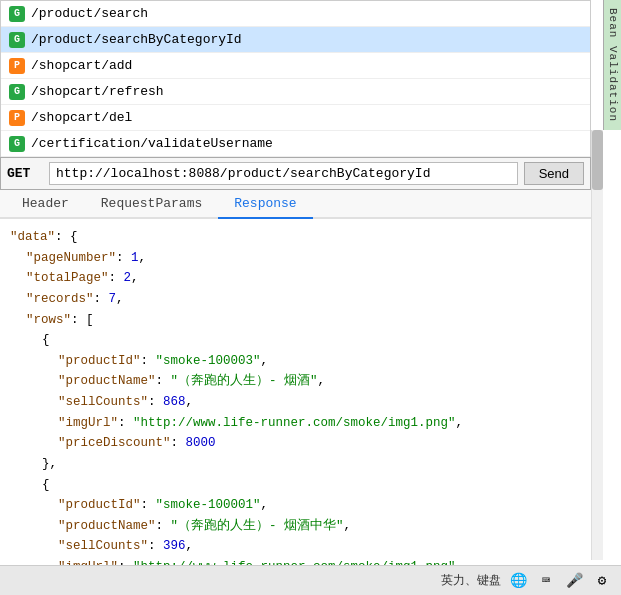 This screenshot has height=595, width=621. What do you see at coordinates (17, 118) in the screenshot?
I see `badge-p-5: P` at bounding box center [17, 118].